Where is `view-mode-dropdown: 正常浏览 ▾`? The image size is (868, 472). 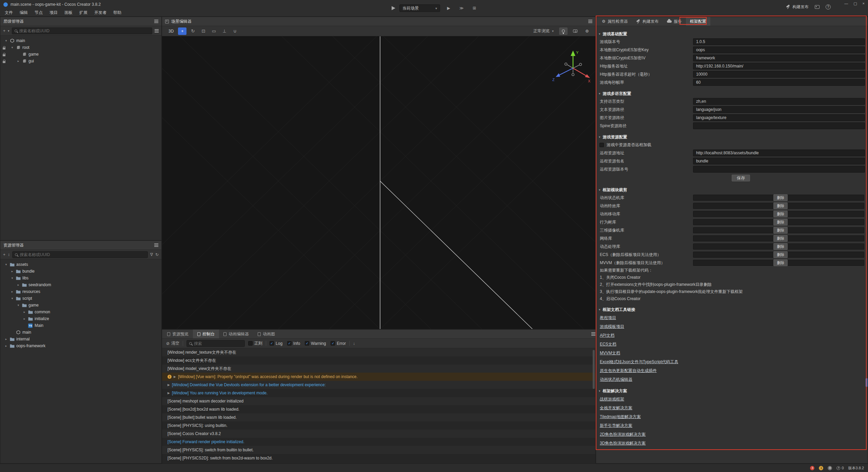 view-mode-dropdown: 正常浏览 ▾ is located at coordinates (544, 31).